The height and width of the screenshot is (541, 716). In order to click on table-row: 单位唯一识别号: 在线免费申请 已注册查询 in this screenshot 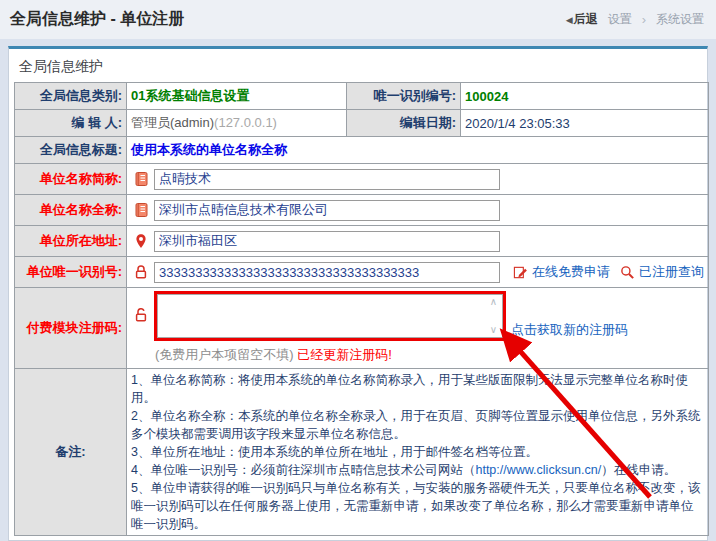, I will do `click(362, 272)`.